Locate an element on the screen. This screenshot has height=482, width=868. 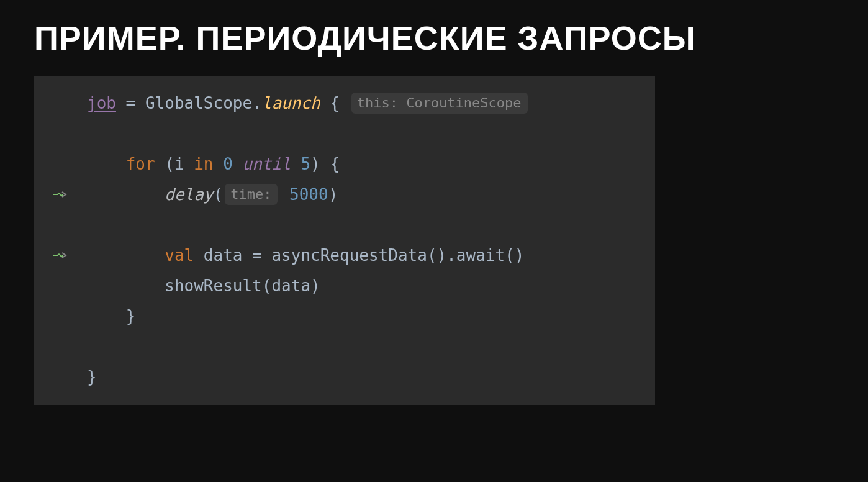
code-line-7: showResult(data) is located at coordinates (204, 286).